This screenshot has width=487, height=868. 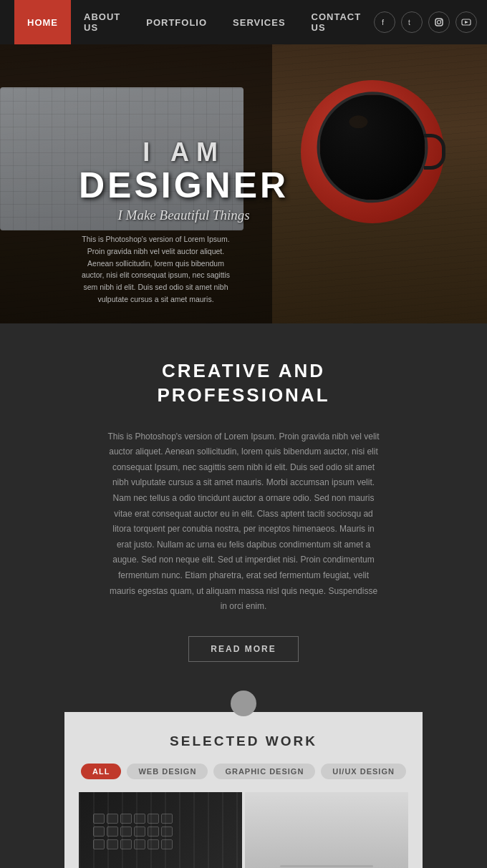 I want to click on nav-item-portfolio: PORTFOLIO, so click(x=176, y=22).